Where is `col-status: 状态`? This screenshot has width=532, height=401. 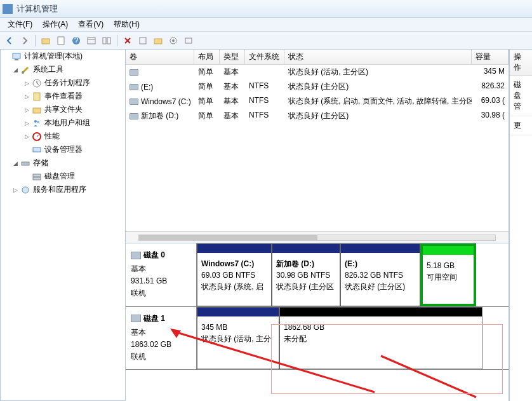
col-status: 状态 is located at coordinates (378, 57).